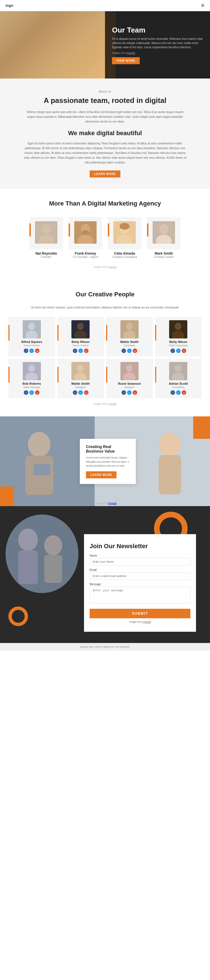  What do you see at coordinates (37, 393) in the screenshot?
I see `google-icon-bob: g` at bounding box center [37, 393].